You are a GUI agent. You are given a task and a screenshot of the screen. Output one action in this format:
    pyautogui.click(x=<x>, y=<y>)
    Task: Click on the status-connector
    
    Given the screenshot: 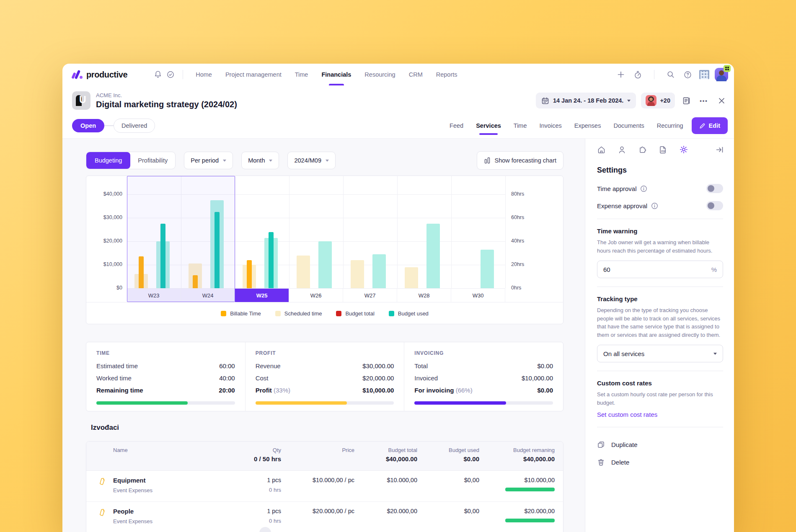 What is the action you would take?
    pyautogui.click(x=109, y=126)
    